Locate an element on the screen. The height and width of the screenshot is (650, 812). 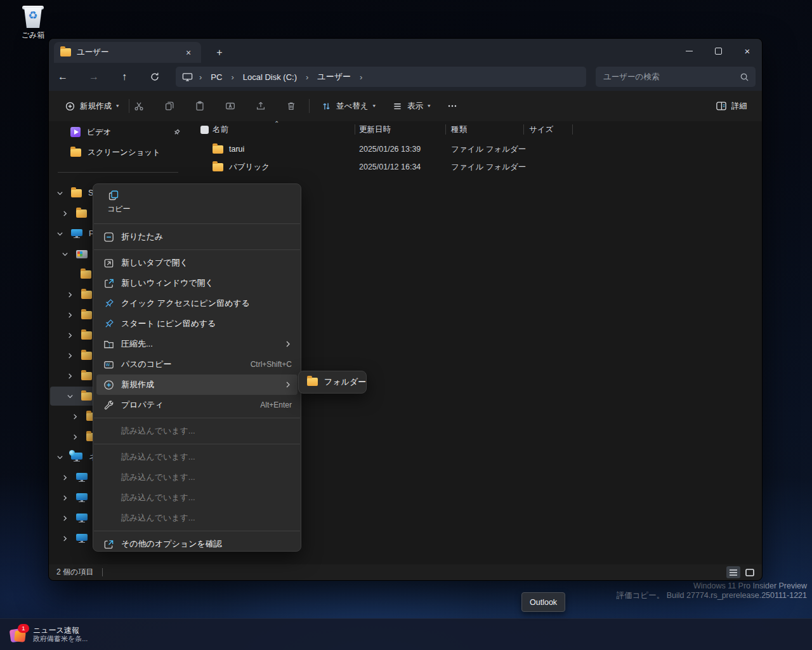
sidebar-item-videos: ビデオ is located at coordinates (119, 132).